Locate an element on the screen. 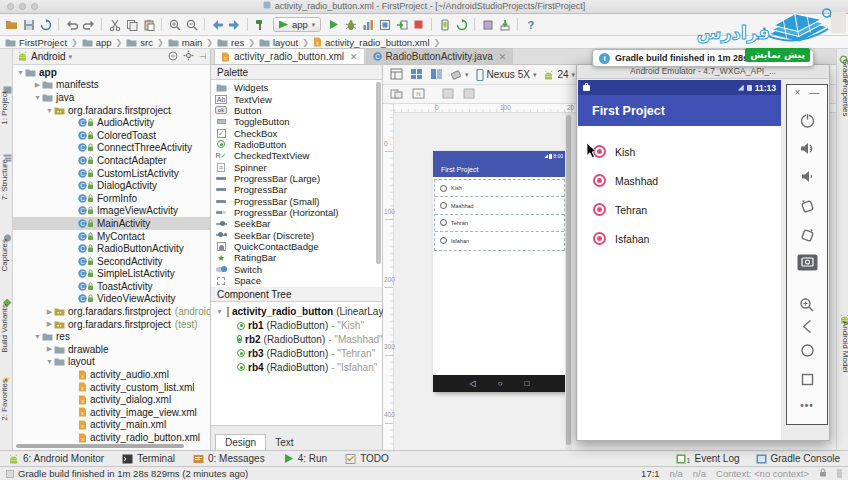 This screenshot has width=848, height=480. sdk-manager-icon is located at coordinates (504, 25).